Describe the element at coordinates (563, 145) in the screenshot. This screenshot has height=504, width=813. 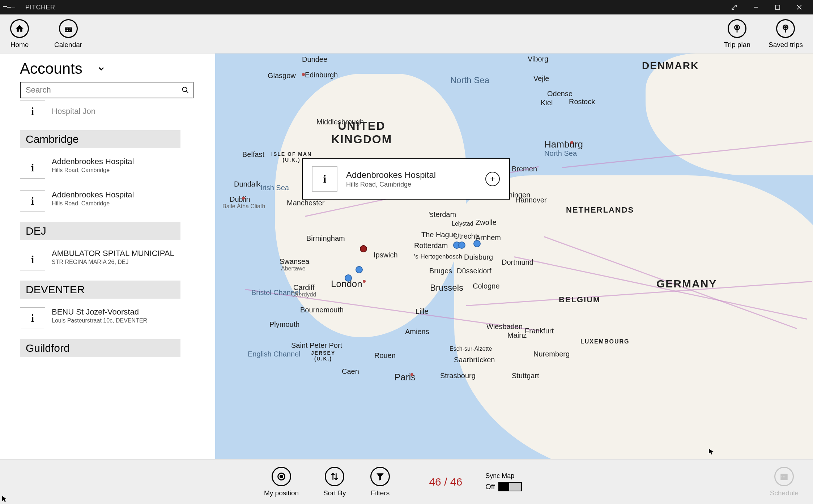
I see `city-label: Hamburg` at that location.